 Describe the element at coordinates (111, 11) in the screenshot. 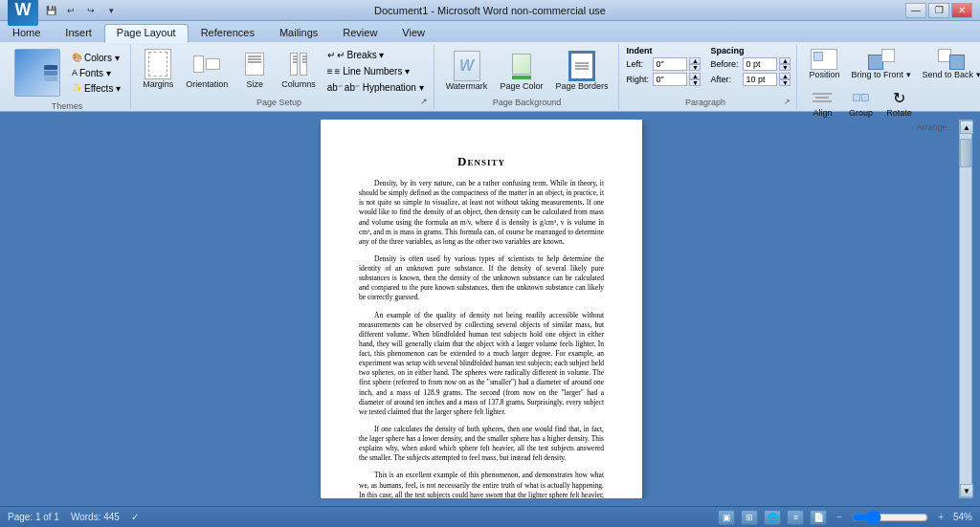

I see `quick-access-dropdown: ▾` at that location.